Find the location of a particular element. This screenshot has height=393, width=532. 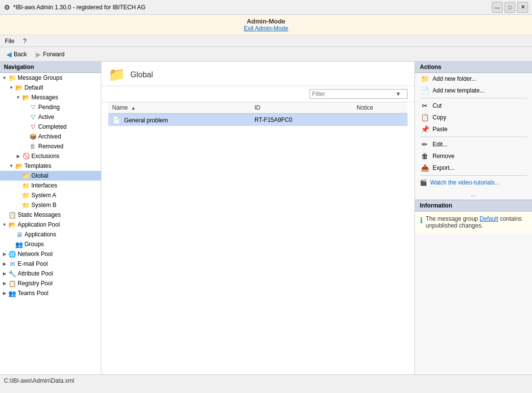

expand-network-pool: ▶ is located at coordinates (4, 254).